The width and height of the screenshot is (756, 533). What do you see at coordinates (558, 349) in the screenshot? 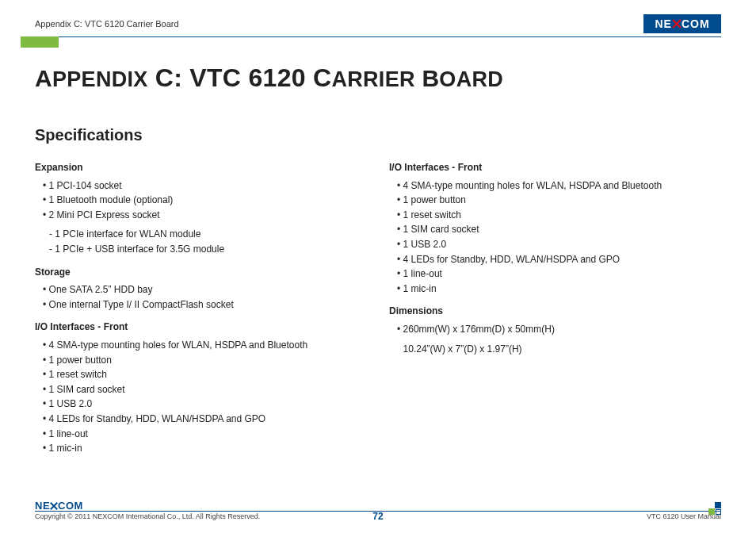
I see `list-item: • 10.24”(W) x 7”(D) x 1.97”(H)` at bounding box center [558, 349].